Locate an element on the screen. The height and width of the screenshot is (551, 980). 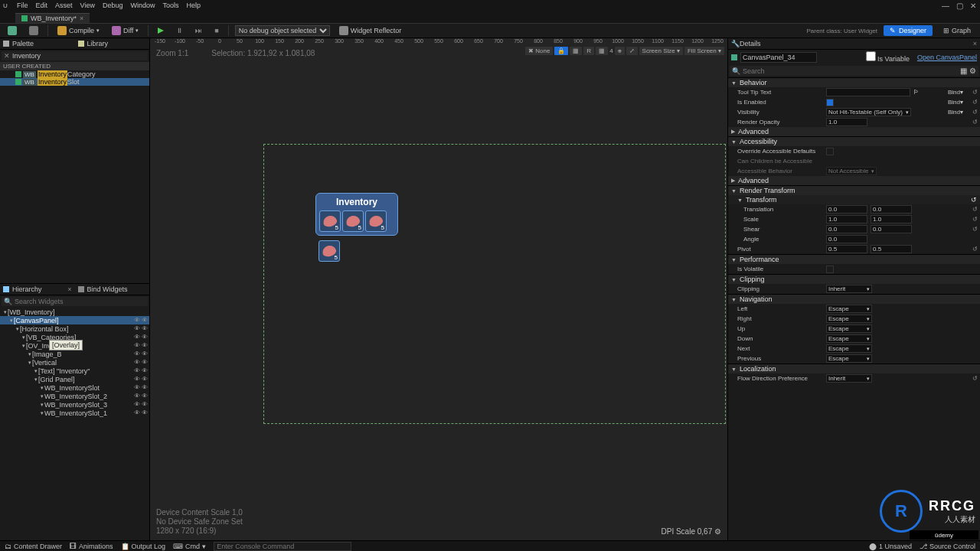
stop-button: ■ is located at coordinates (216, 31).